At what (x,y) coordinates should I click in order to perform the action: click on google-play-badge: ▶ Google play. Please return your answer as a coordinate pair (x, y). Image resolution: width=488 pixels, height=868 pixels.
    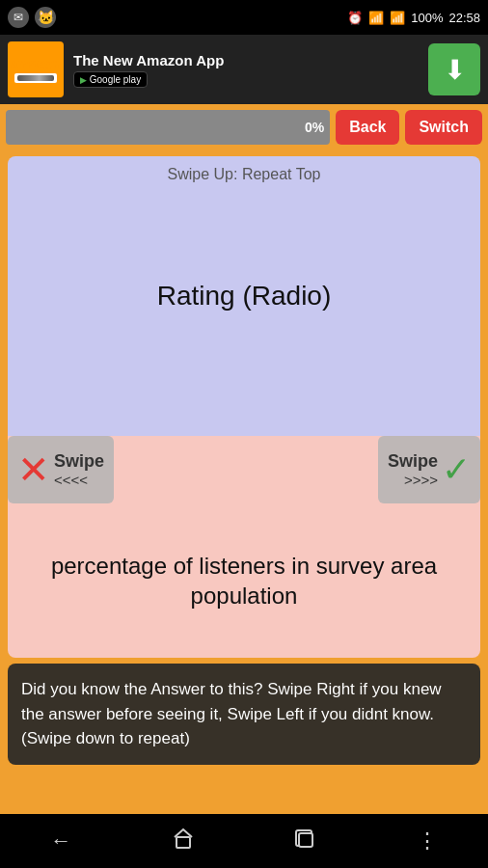
    Looking at the image, I should click on (110, 79).